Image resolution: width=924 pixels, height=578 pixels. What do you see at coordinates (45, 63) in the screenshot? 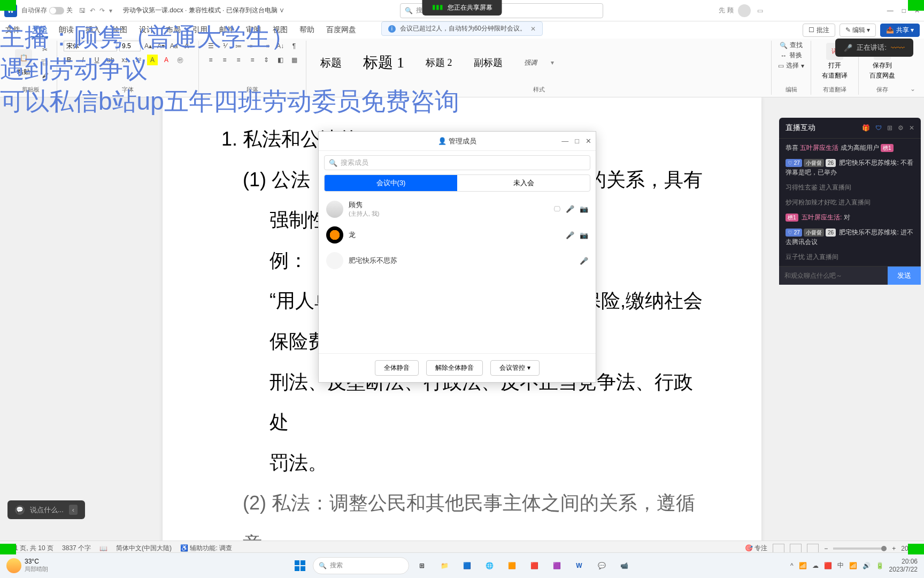
I see `copy-icon: ⿻` at bounding box center [45, 63].